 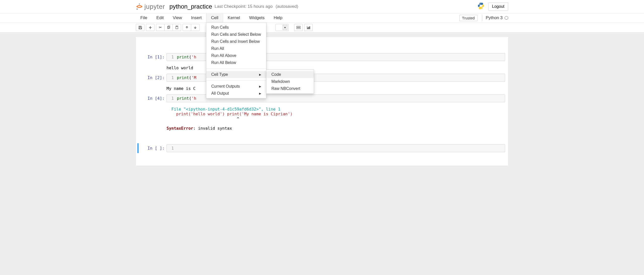 I want to click on menu-cell: Cell, so click(x=215, y=18).